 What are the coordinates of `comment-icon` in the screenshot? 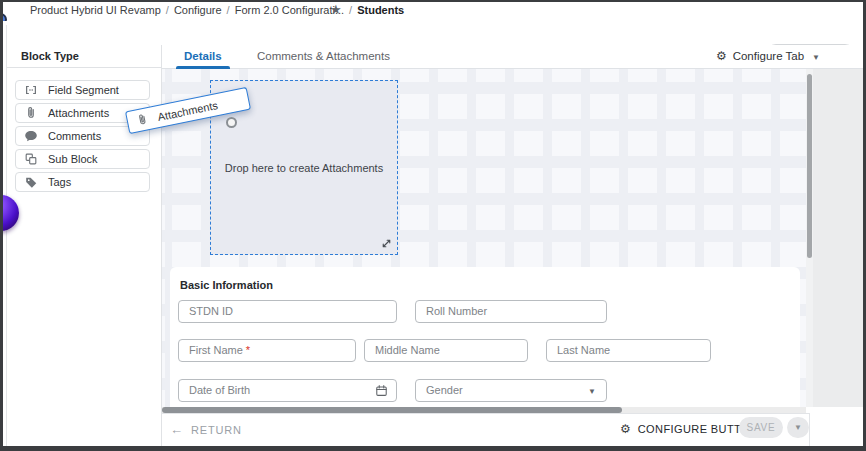 It's located at (31, 136).